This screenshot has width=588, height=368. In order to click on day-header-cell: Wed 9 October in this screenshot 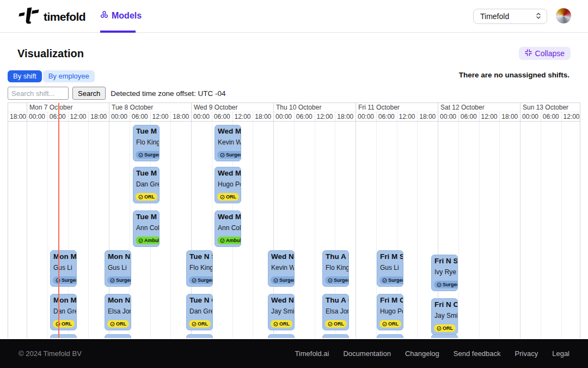, I will do `click(232, 107)`.